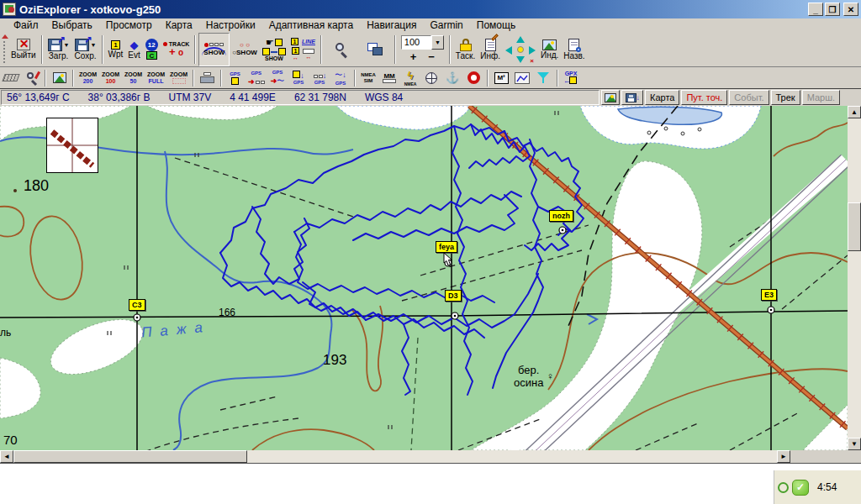 The width and height of the screenshot is (861, 504). I want to click on waypoint-label-c3: C3, so click(137, 305).